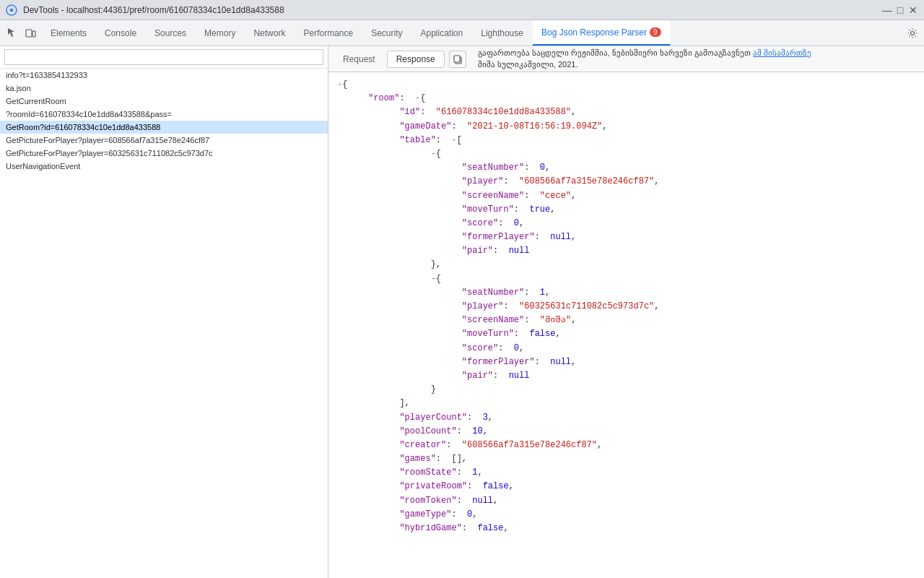 Image resolution: width=924 pixels, height=578 pixels. I want to click on title-bar: DevTools - localhost:44361/pref/room/616…, so click(462, 10).